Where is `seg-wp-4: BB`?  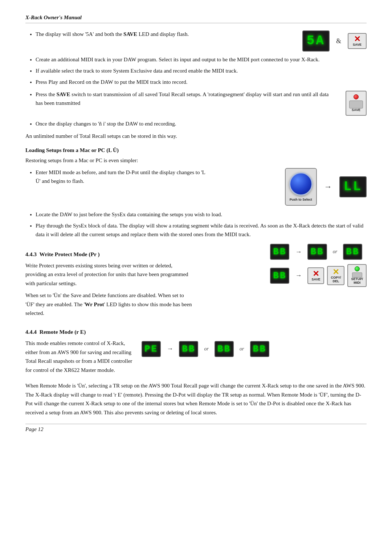
seg-wp-4: BB is located at coordinates (279, 276).